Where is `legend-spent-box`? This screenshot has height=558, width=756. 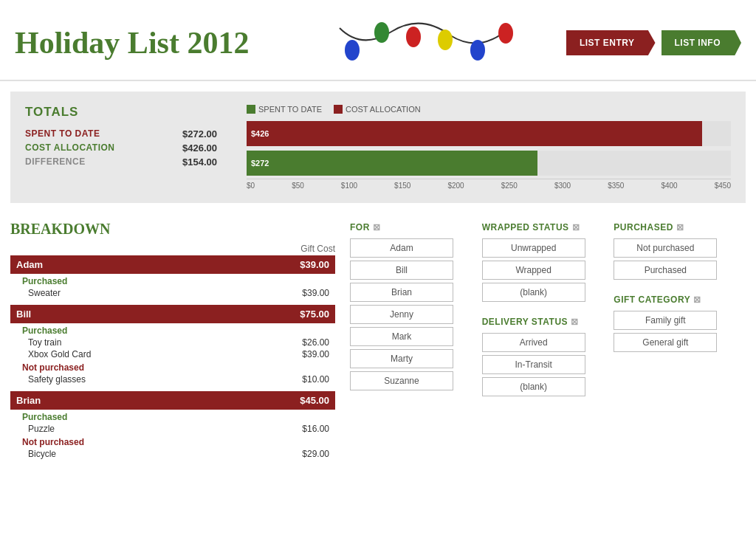
legend-spent-box is located at coordinates (251, 109).